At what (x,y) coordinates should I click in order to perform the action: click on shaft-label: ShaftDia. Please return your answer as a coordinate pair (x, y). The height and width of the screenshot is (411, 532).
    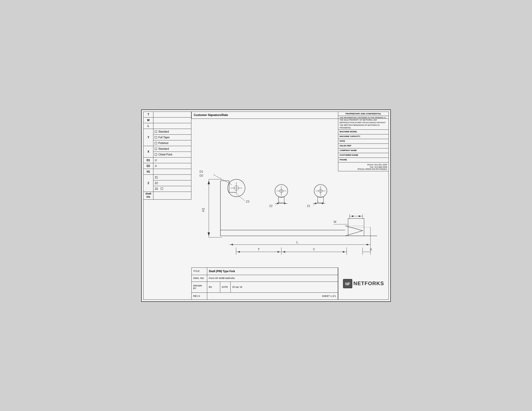
    Looking at the image, I should click on (148, 195).